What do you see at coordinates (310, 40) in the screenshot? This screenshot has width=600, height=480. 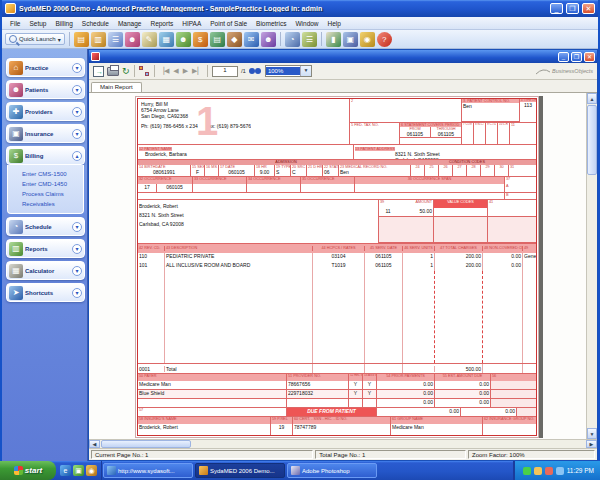 I see `task-list-icon: ☰` at bounding box center [310, 40].